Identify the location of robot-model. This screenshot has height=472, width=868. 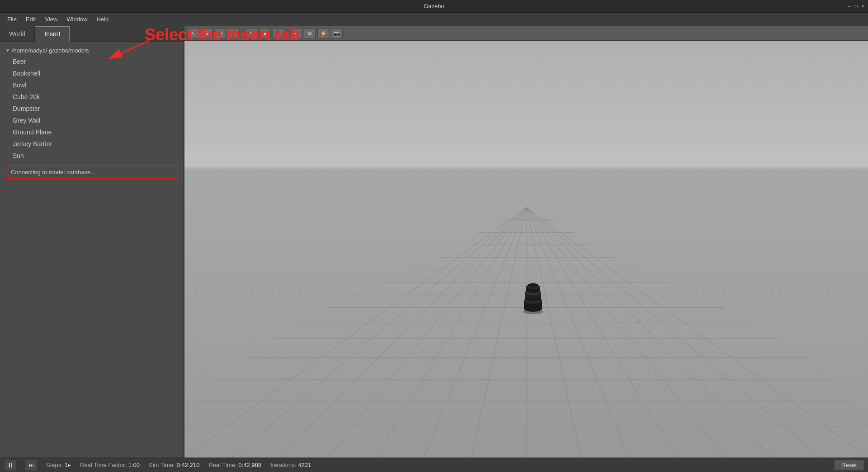
(533, 297).